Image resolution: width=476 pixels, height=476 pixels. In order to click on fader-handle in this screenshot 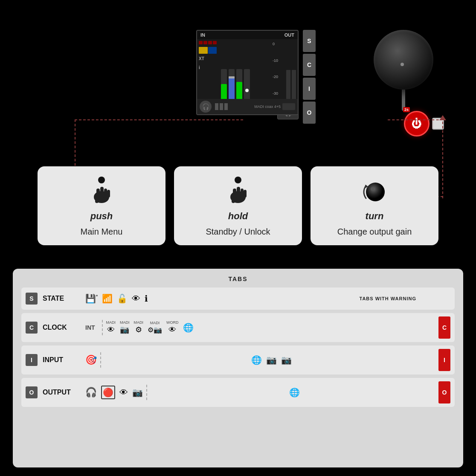, I will do `click(232, 78)`.